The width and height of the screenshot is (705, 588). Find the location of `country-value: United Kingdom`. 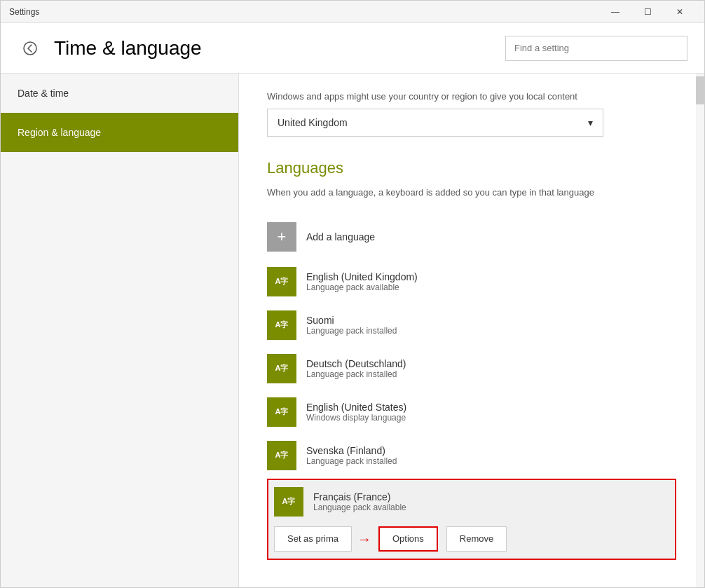

country-value: United Kingdom is located at coordinates (313, 123).